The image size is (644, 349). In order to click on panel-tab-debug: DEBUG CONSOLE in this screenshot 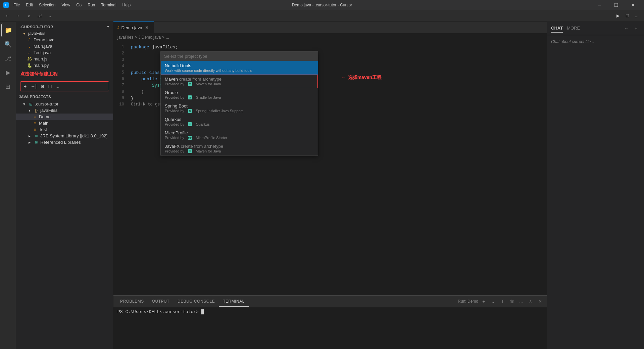, I will do `click(196, 302)`.